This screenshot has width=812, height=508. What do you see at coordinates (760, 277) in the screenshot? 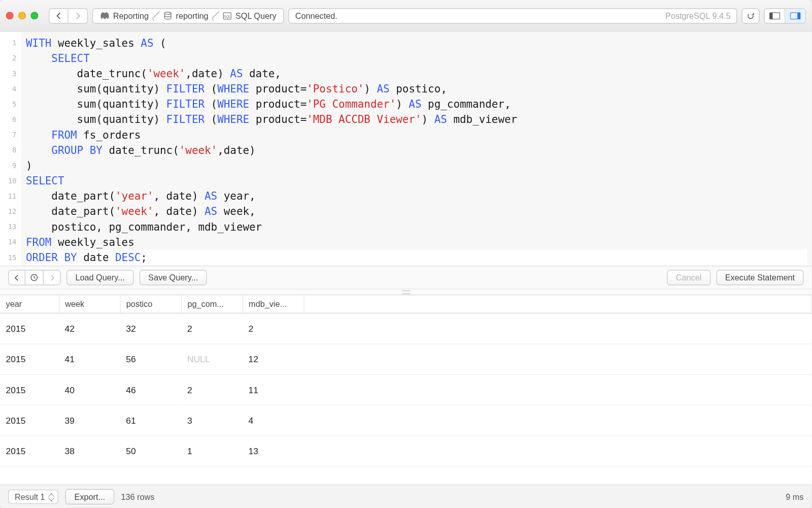
I see `execute-statement-button: Execute Statement` at bounding box center [760, 277].